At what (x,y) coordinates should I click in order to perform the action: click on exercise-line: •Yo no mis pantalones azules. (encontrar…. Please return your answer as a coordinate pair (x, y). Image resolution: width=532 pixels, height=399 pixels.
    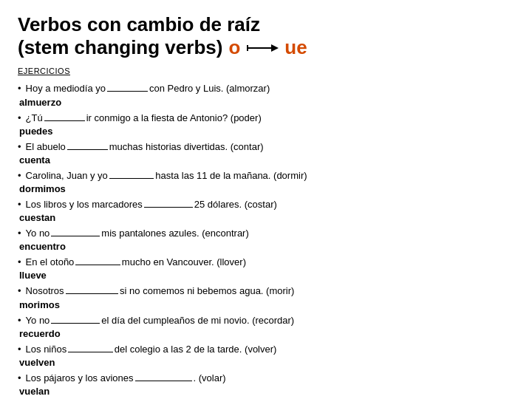
    Looking at the image, I should click on (266, 233).